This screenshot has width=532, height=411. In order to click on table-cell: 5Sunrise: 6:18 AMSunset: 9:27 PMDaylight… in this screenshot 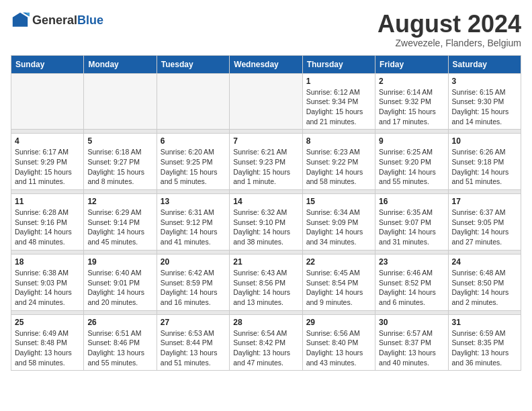, I will do `click(120, 162)`.